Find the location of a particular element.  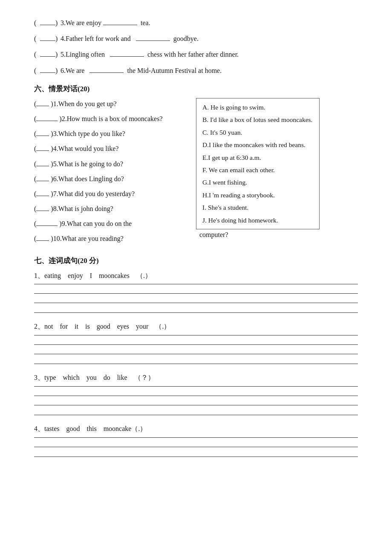

sentence-4-lines is located at coordinates (196, 447).